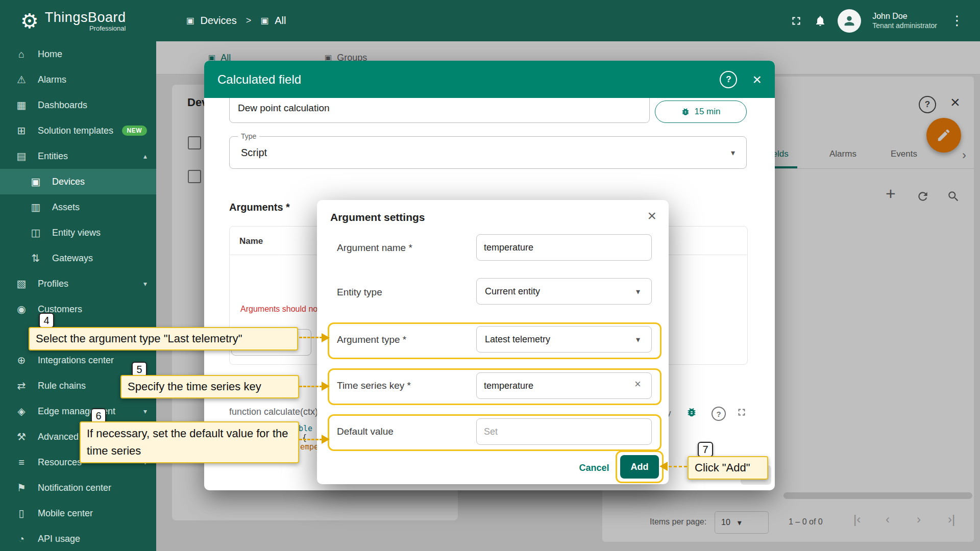 Image resolution: width=980 pixels, height=551 pixels. I want to click on avatar, so click(849, 21).